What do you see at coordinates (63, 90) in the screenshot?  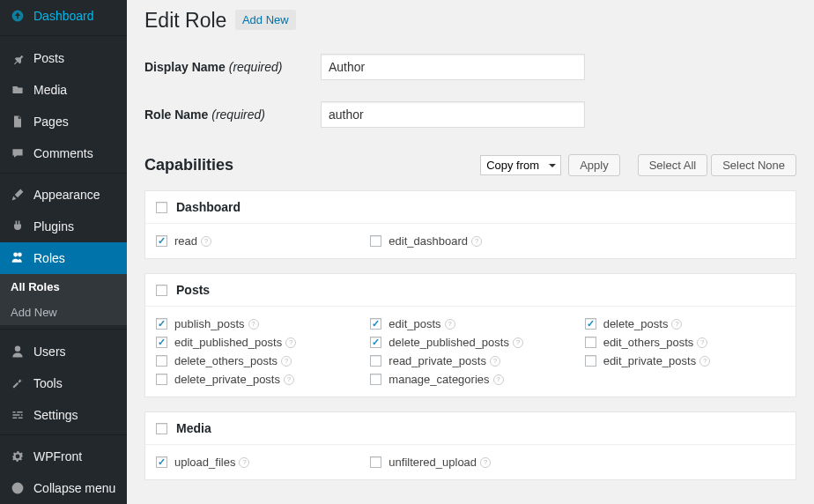 I see `sidebar-item-media: Media` at bounding box center [63, 90].